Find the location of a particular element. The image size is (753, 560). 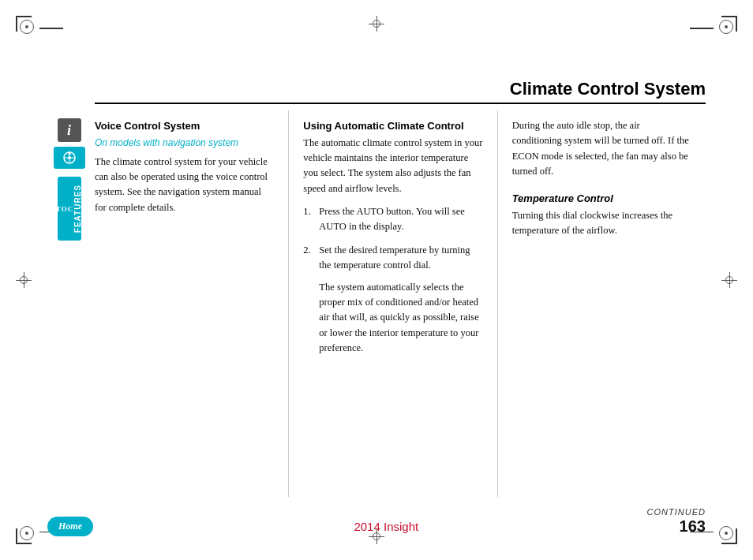

info-icon: i is located at coordinates (69, 130).